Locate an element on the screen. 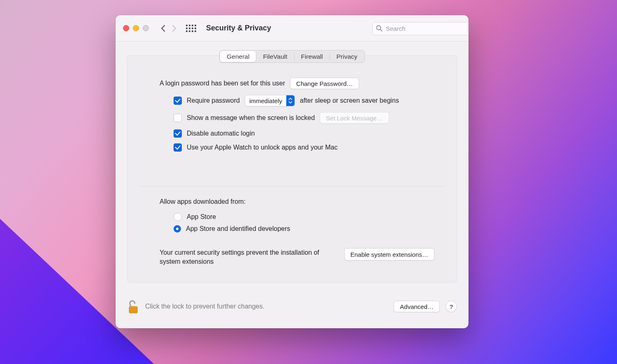 Image resolution: width=617 pixels, height=364 pixels. chevron-up-down-icon is located at coordinates (290, 101).